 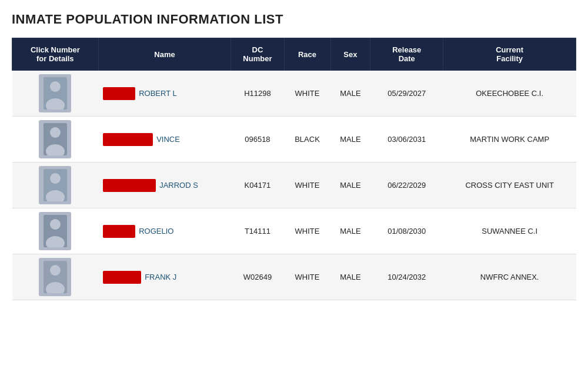 What do you see at coordinates (307, 54) in the screenshot?
I see `header-race: Race` at bounding box center [307, 54].